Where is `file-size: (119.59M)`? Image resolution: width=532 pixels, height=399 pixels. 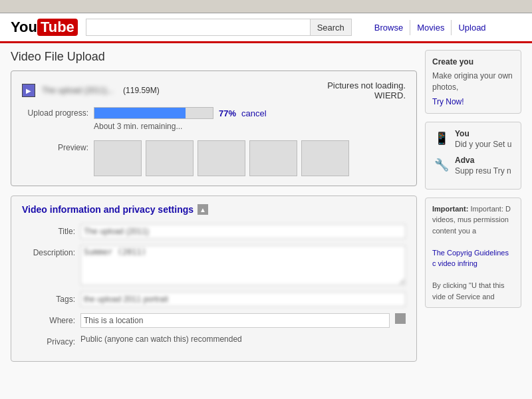
file-size: (119.59M) is located at coordinates (141, 90).